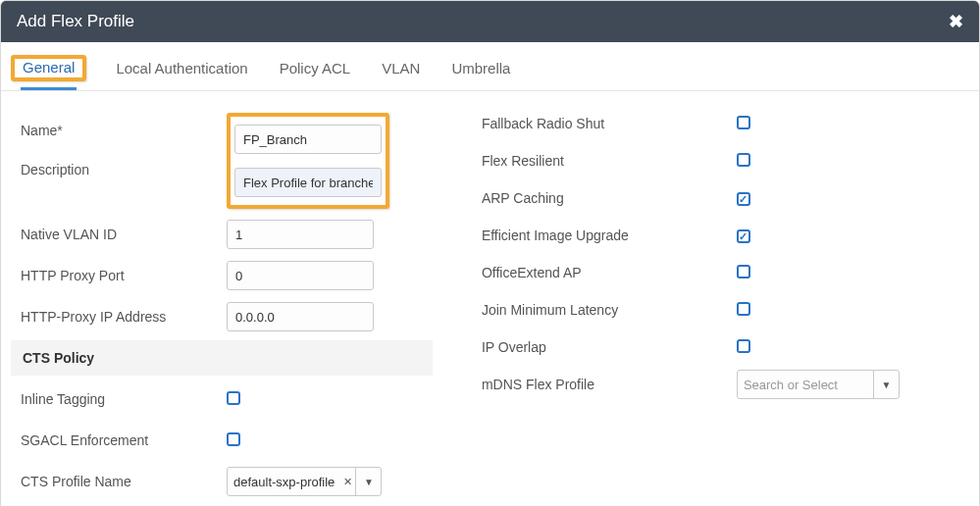  I want to click on http-proxy-ip-label: HTTP-Proxy IP Address, so click(124, 317).